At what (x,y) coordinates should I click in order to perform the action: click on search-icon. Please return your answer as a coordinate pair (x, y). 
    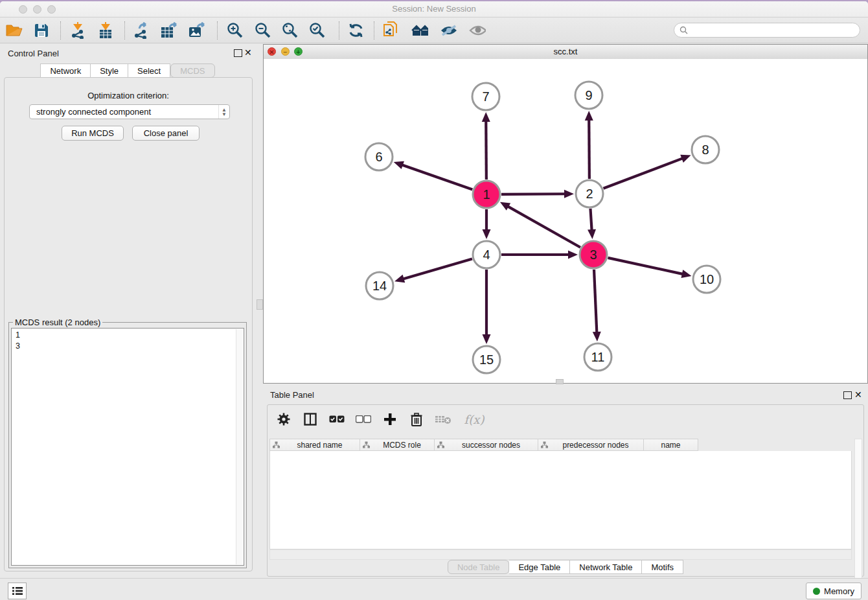
    Looking at the image, I should click on (684, 30).